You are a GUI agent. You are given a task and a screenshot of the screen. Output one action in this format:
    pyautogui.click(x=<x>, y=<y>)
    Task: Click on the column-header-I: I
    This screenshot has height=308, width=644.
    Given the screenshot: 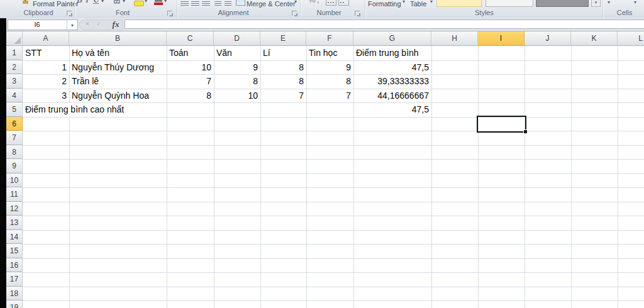 What is the action you would take?
    pyautogui.click(x=501, y=39)
    